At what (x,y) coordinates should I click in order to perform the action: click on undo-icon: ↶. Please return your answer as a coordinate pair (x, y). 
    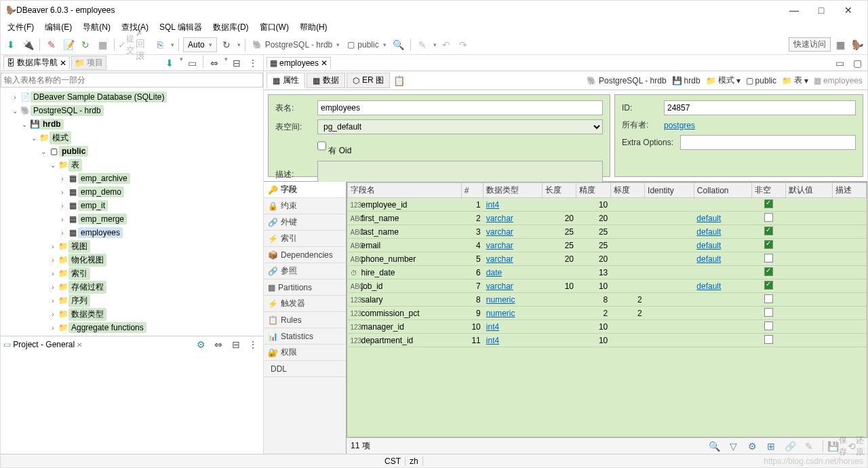
    Looking at the image, I should click on (446, 45).